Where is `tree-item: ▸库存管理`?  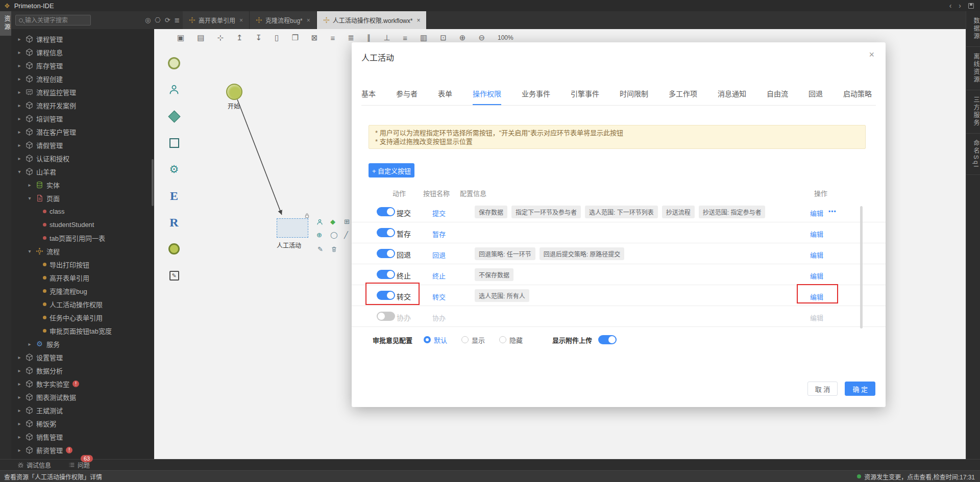
tree-item: ▸库存管理 is located at coordinates (83, 65).